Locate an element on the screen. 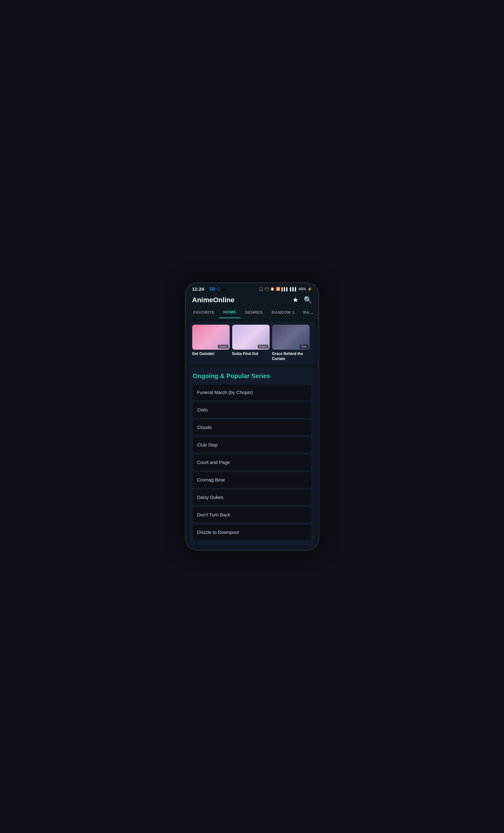 This screenshot has height=833, width=504. battery-value: 46% is located at coordinates (302, 289).